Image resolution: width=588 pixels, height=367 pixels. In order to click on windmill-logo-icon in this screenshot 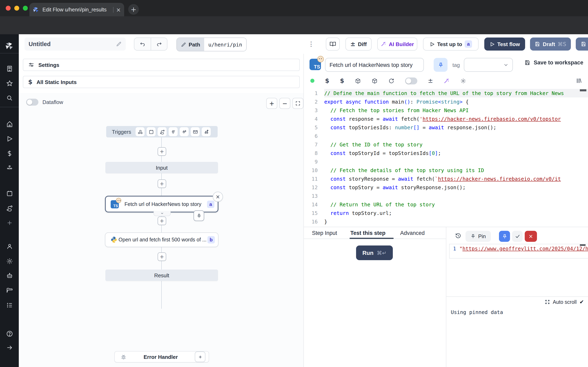, I will do `click(9, 46)`.